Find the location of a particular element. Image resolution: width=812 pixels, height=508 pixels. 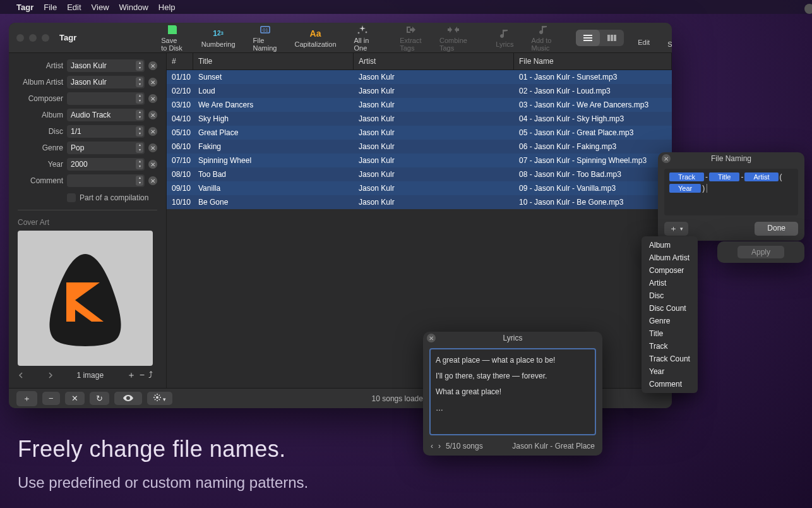

genre-input is located at coordinates (106, 148).